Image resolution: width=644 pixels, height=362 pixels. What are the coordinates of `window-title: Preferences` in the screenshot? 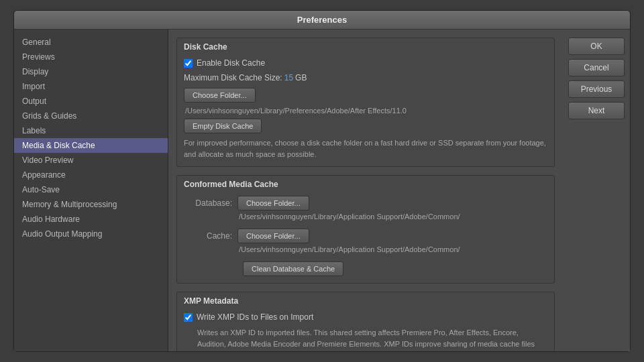 It's located at (322, 20).